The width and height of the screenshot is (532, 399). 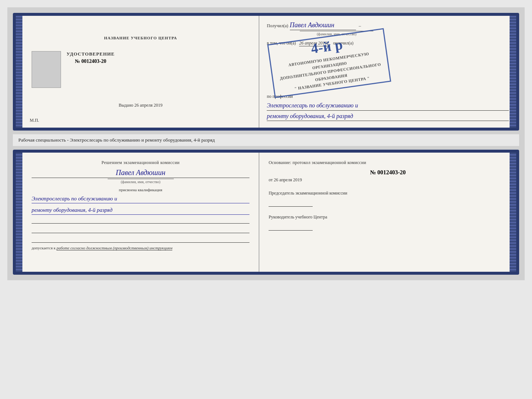 I want to click on org-line1: АВТОНОМНУЮ НЕКОММЕРЧЕСКУЮ ОРГАНИЗАЦИЮ, so click(x=329, y=63).